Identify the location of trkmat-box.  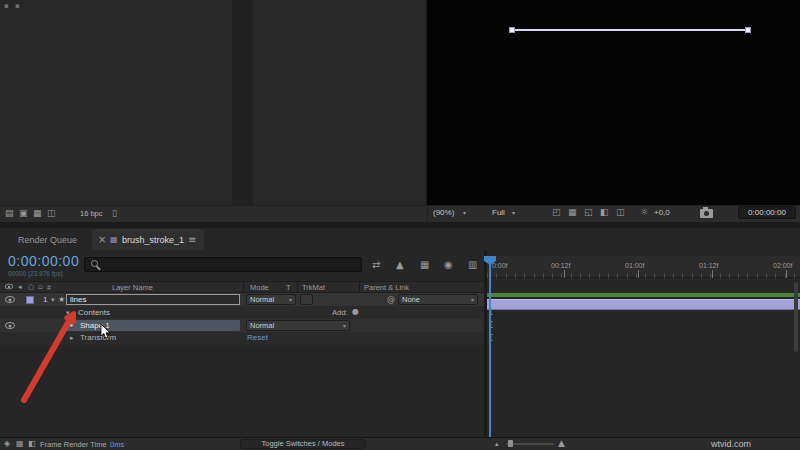
(306, 300).